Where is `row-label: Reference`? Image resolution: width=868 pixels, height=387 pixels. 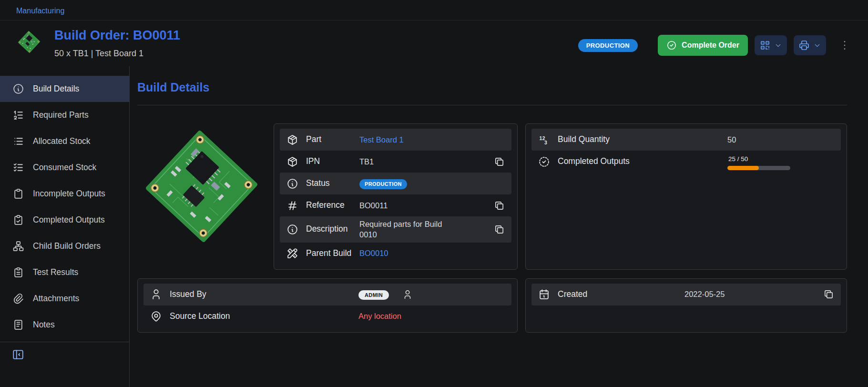 row-label: Reference is located at coordinates (329, 205).